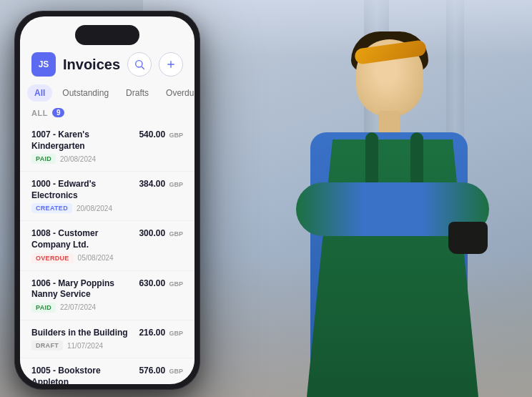  Describe the element at coordinates (107, 147) in the screenshot. I see `table-row: 1007 - Karen's Kindergarten 540.00 GBP P…` at that location.